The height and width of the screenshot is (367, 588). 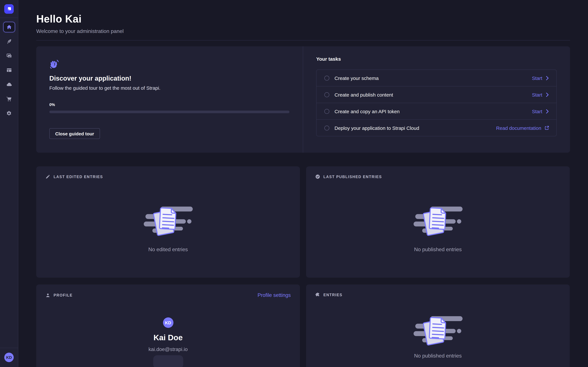 What do you see at coordinates (9, 70) in the screenshot?
I see `sidebar-item-content-type-builder` at bounding box center [9, 70].